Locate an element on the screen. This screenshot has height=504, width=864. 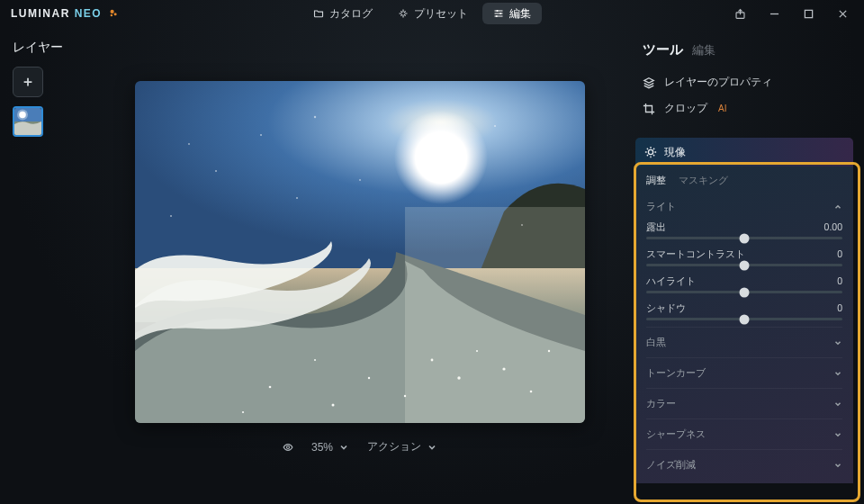
maximize-button is located at coordinates (808, 14).